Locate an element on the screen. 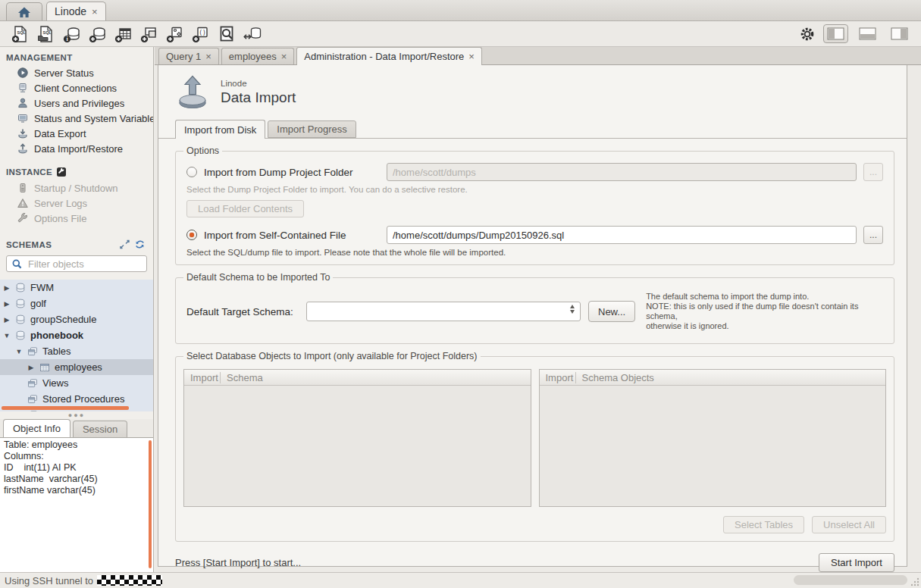 The image size is (921, 588). tab-session: Session is located at coordinates (100, 429).